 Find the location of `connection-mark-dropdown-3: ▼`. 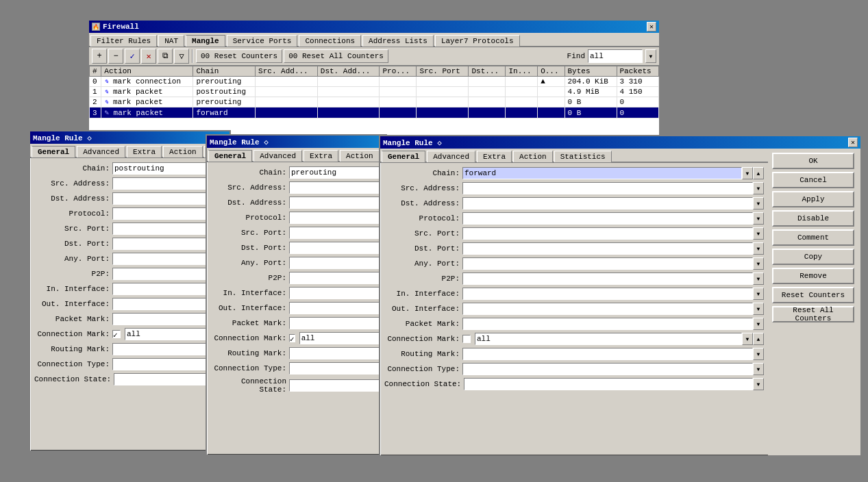

connection-mark-dropdown-3: ▼ is located at coordinates (747, 339).